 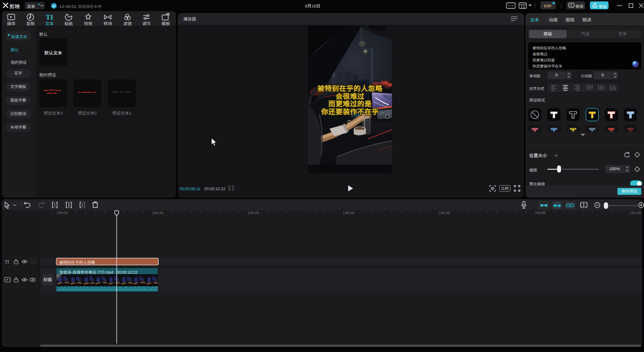 What do you see at coordinates (49, 17) in the screenshot?
I see `svg-text: TI` at bounding box center [49, 17].